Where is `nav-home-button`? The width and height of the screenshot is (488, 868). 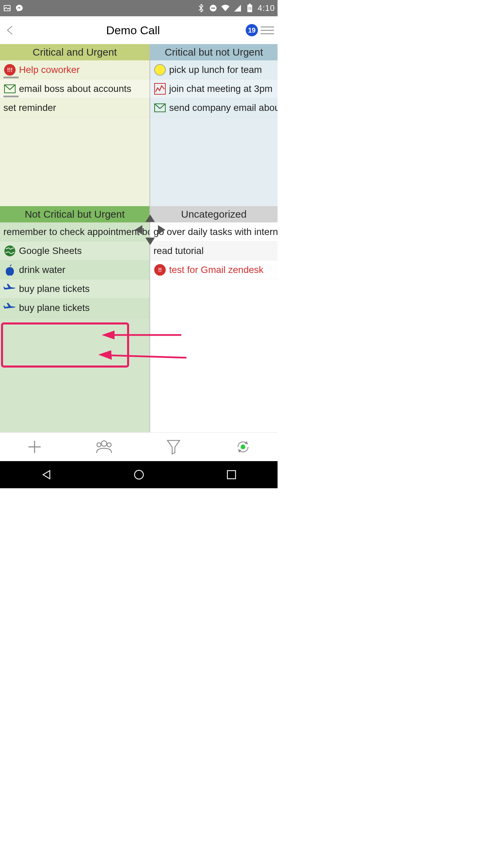
nav-home-button is located at coordinates (139, 475).